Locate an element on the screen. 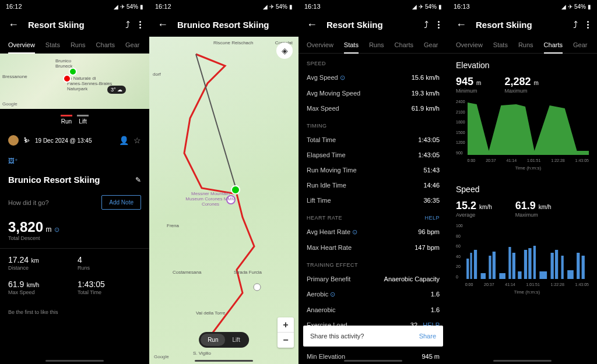 The image size is (597, 364). share-banner: Share this activity? Share is located at coordinates (373, 336).